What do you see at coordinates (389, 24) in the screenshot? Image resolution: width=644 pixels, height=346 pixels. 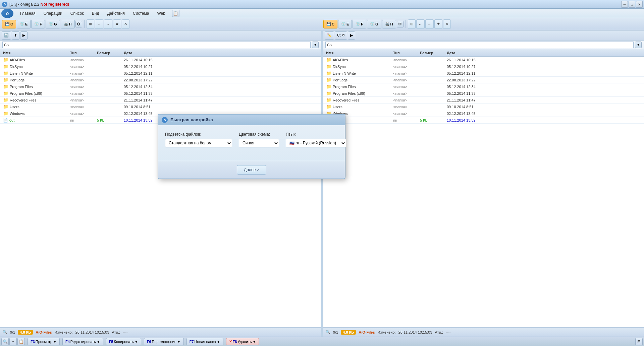 I see `right-drive-h: 🖨️ H` at bounding box center [389, 24].